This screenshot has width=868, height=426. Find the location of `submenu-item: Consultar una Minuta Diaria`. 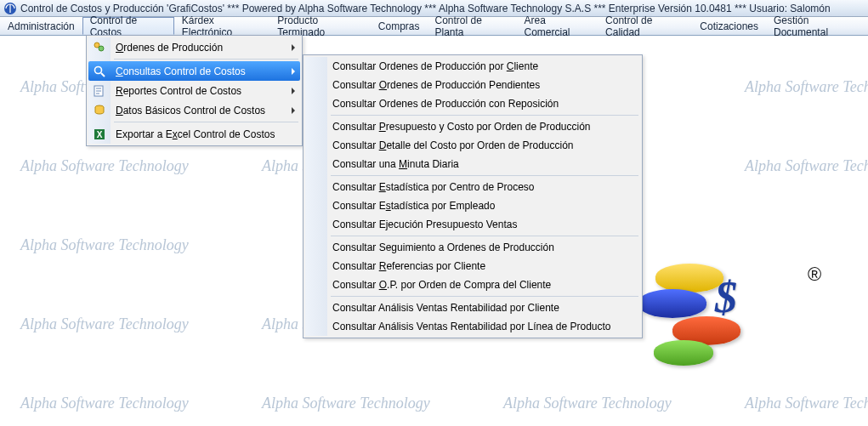

submenu-item: Consultar una Minuta Diaria is located at coordinates (473, 164).